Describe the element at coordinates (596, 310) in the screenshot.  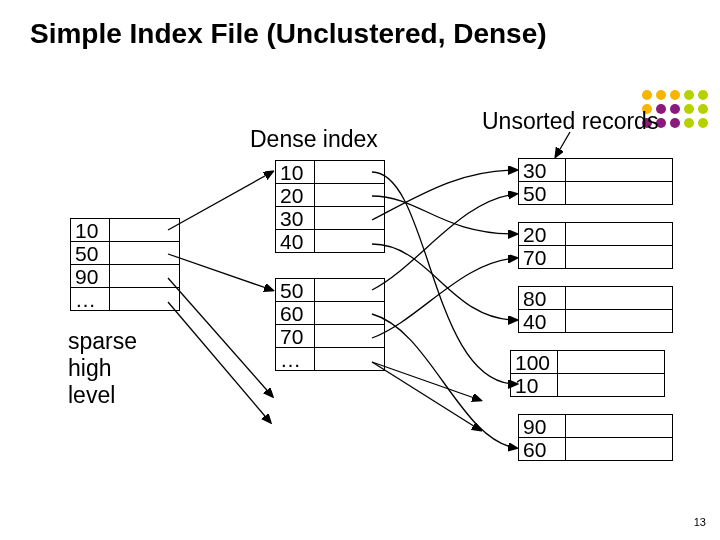
I see `record-block-2: 80 40` at that location.